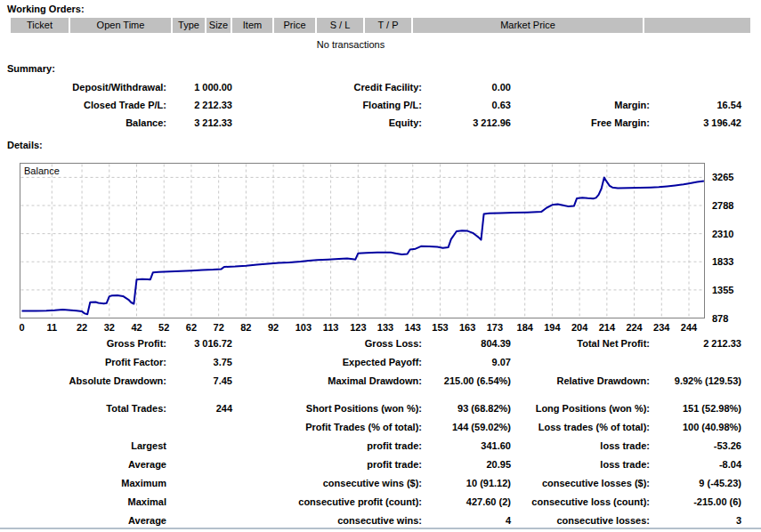 This screenshot has width=761, height=532. What do you see at coordinates (620, 123) in the screenshot?
I see `summary-label: Free Margin:` at bounding box center [620, 123].